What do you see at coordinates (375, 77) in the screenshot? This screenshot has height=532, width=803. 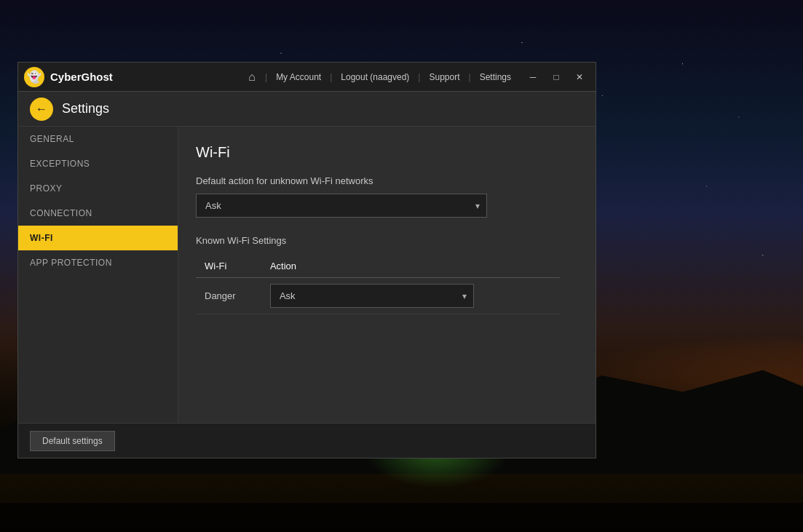 I see `nav-logout: Logout (naagved)` at bounding box center [375, 77].